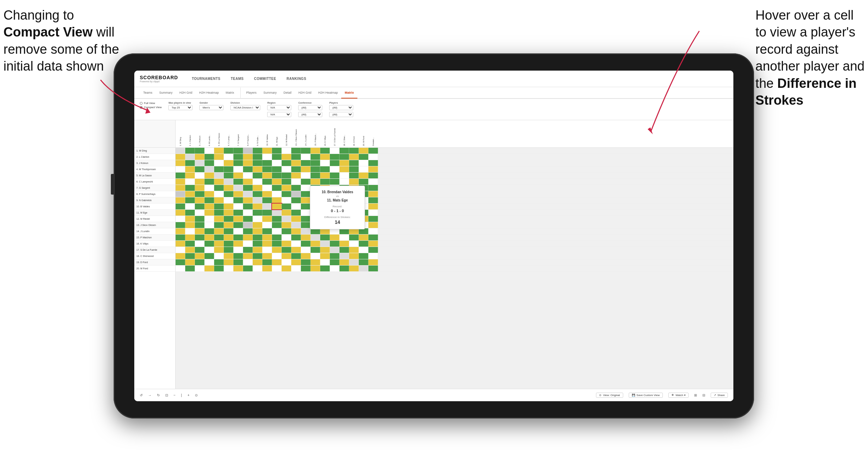  What do you see at coordinates (265, 79) in the screenshot?
I see `nav-committee: COMMITTEE` at bounding box center [265, 79].